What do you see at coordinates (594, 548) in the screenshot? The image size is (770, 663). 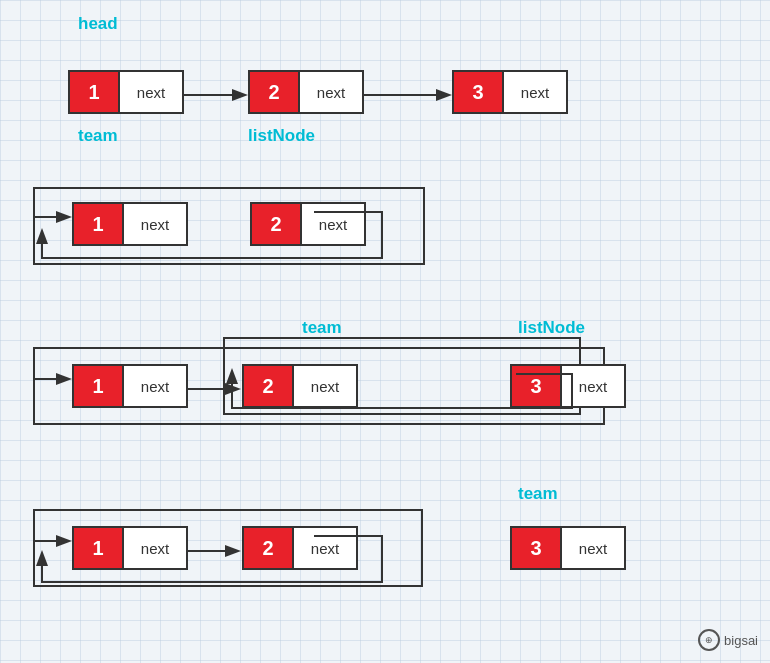 I see `node-3-next-r4: next` at bounding box center [594, 548].